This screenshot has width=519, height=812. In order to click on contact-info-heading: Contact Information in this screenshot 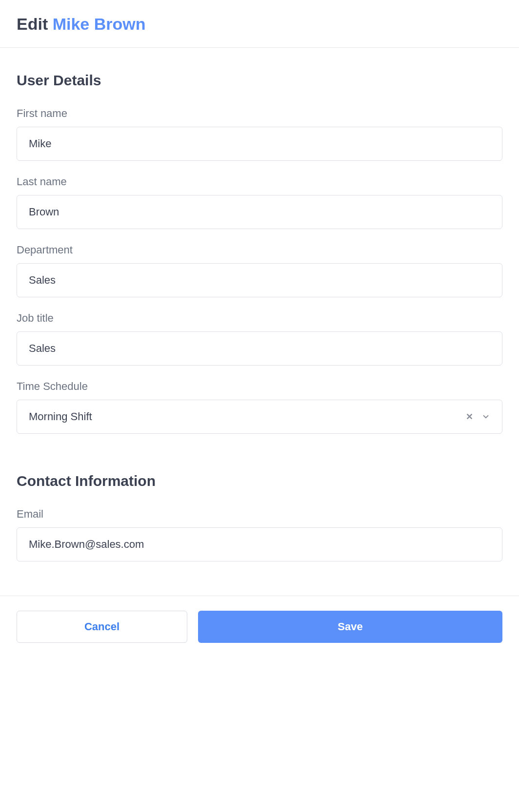, I will do `click(260, 481)`.